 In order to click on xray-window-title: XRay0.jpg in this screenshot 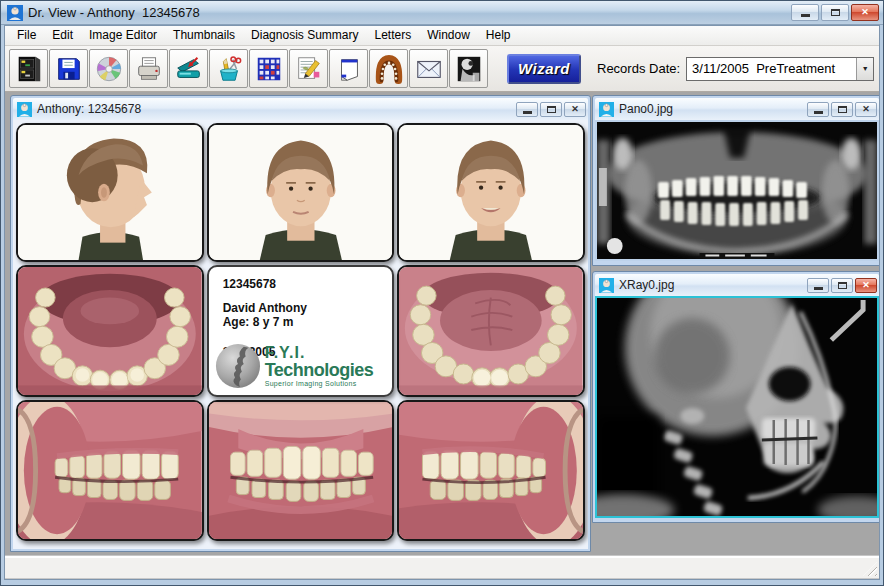, I will do `click(713, 285)`.